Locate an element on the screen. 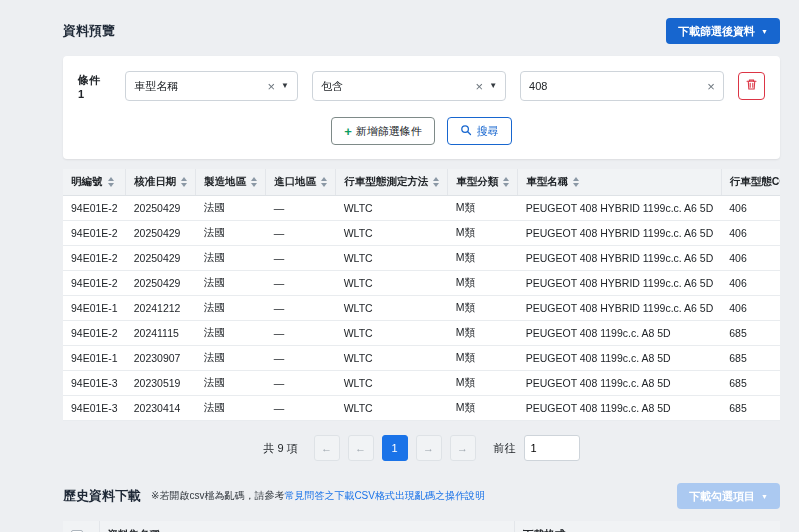  table-row: 94E01E-320230414法國—WLTCM類PEUGEOT 408 119… is located at coordinates (422, 408).